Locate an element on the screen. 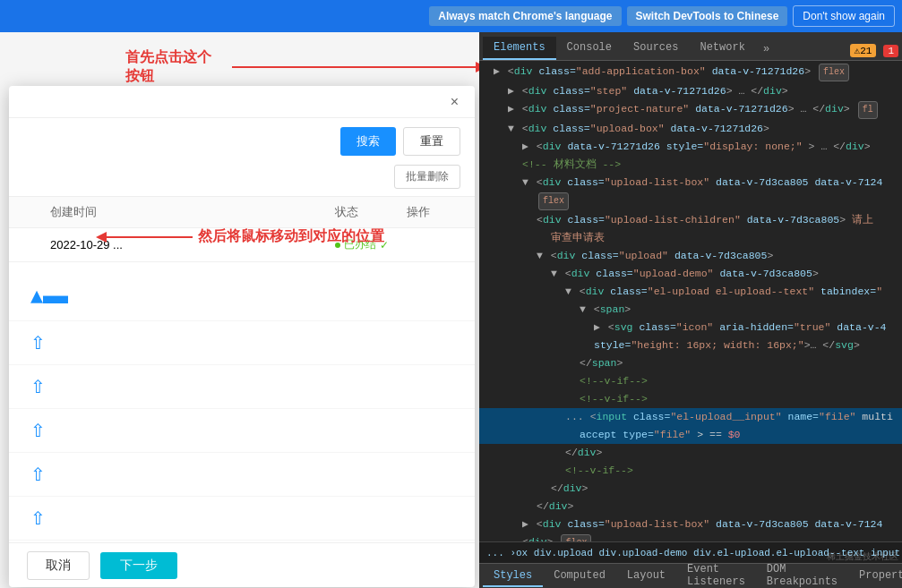  col-time-header: 创建时间 is located at coordinates (193, 212).